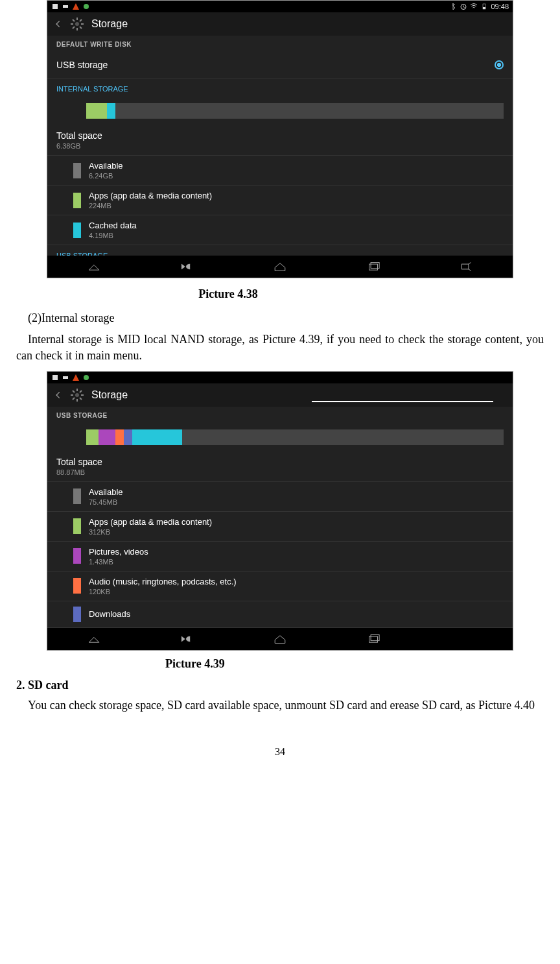 Image resolution: width=560 pixels, height=964 pixels. I want to click on wifi-icon, so click(474, 6).